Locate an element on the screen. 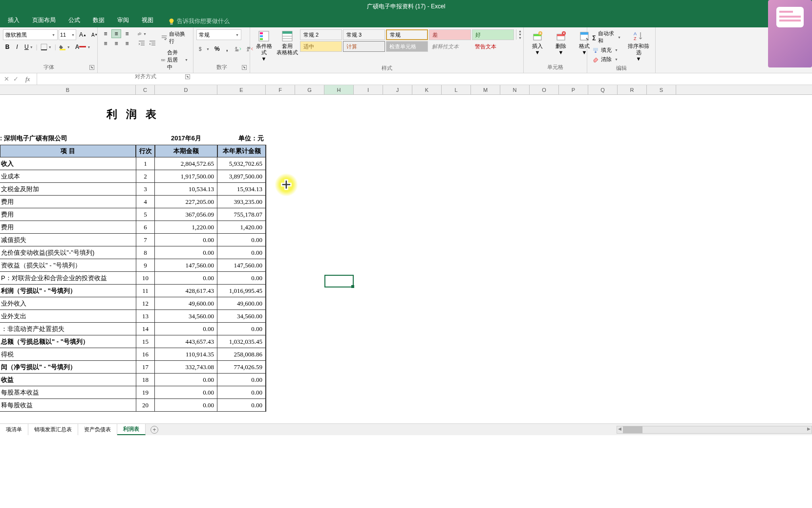 This screenshot has height=508, width=812. more-styles-icon: ▼ is located at coordinates (520, 38).